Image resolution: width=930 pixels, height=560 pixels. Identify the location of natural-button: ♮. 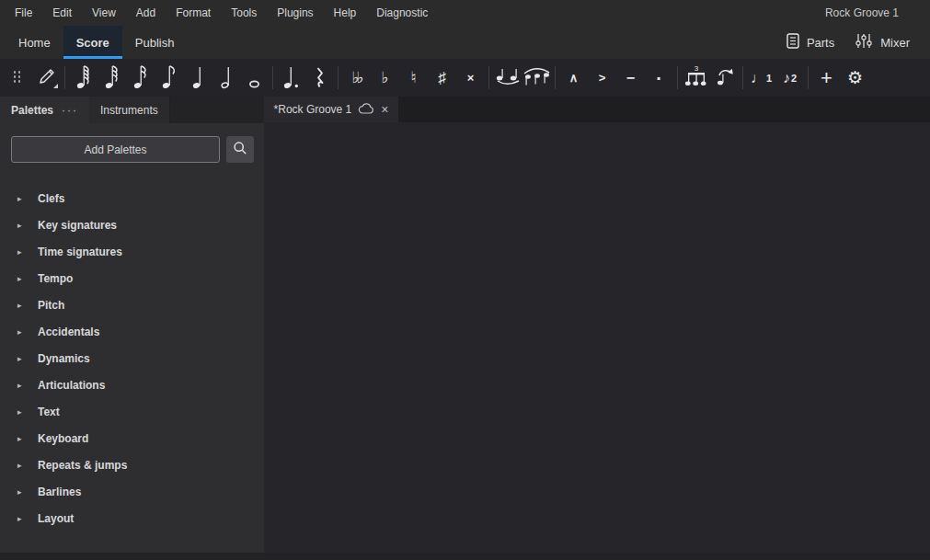
(414, 77).